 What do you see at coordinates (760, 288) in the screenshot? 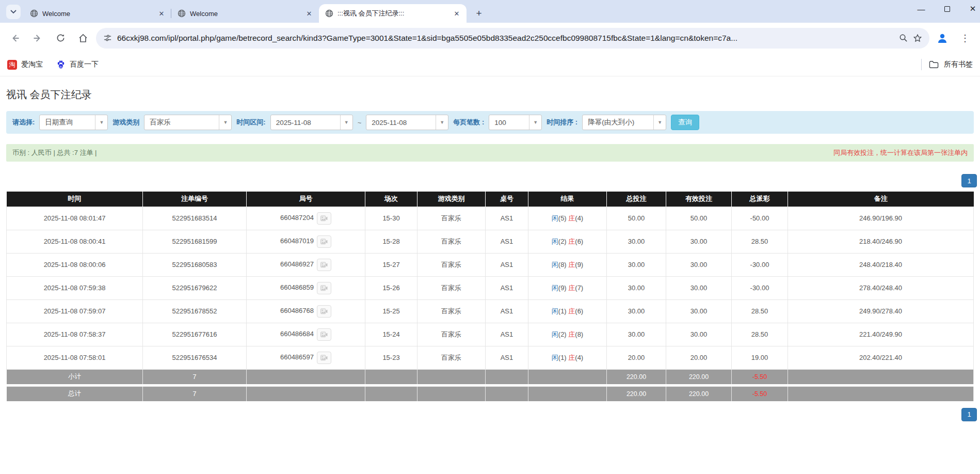
I see `cell-payout: -30.00` at bounding box center [760, 288].